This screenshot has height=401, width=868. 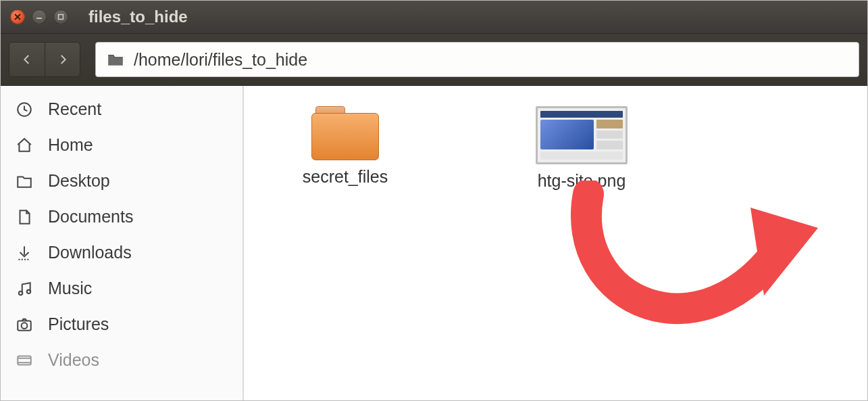 What do you see at coordinates (345, 177) in the screenshot?
I see `file-label: secret_files` at bounding box center [345, 177].